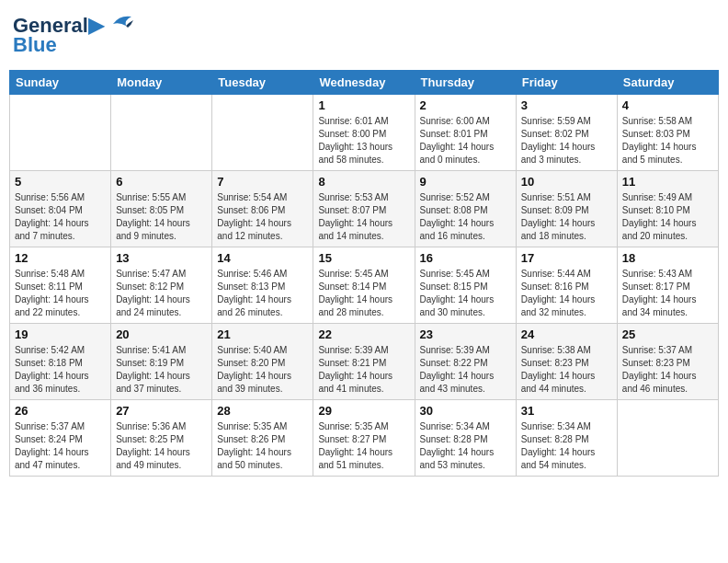 The image size is (728, 563). I want to click on calendar-day-cell: 13Sunrise: 5:47 AMSunset: 8:12 PMDayligh…, so click(162, 285).